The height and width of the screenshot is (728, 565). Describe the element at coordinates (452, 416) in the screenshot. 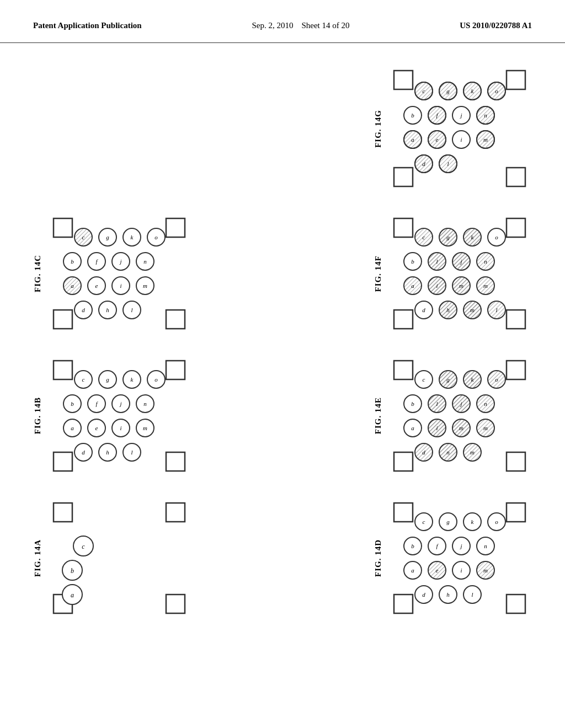

I see `fig14e-wrapper: FIG. 14E c g` at that location.